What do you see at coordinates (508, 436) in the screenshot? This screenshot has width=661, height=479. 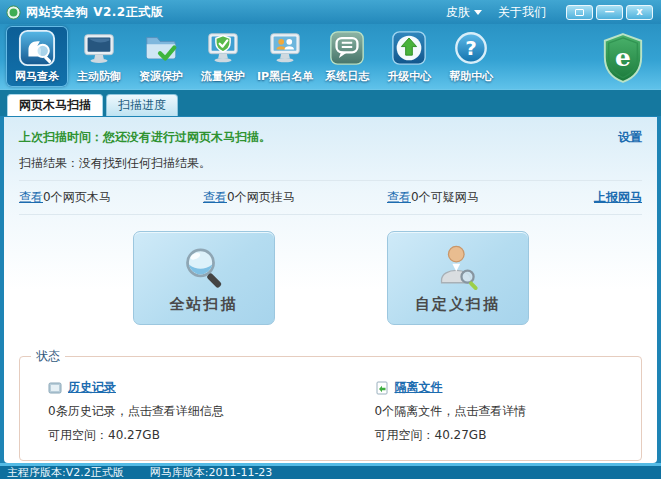 I see `quarantine-free-space: 可用空间：40.27GB` at bounding box center [508, 436].